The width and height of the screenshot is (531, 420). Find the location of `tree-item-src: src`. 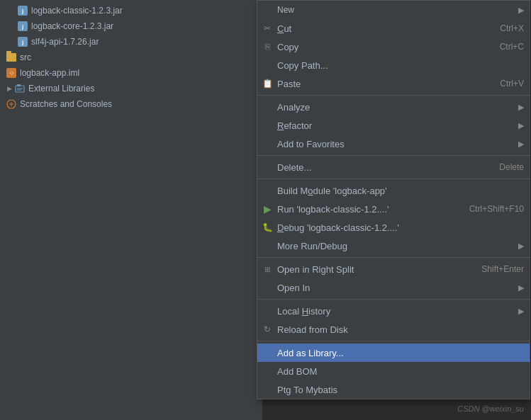

tree-item-src: src is located at coordinates (131, 57).